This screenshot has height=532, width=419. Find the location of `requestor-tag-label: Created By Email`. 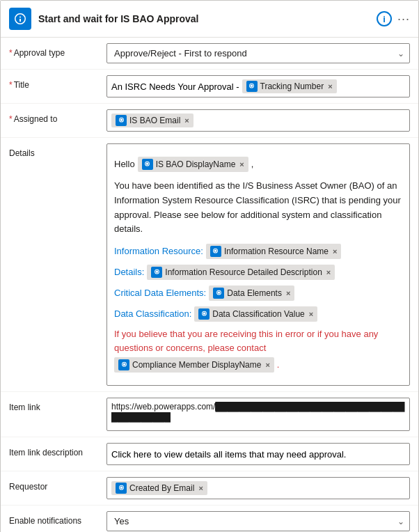

requestor-tag-label: Created By Email is located at coordinates (161, 488).